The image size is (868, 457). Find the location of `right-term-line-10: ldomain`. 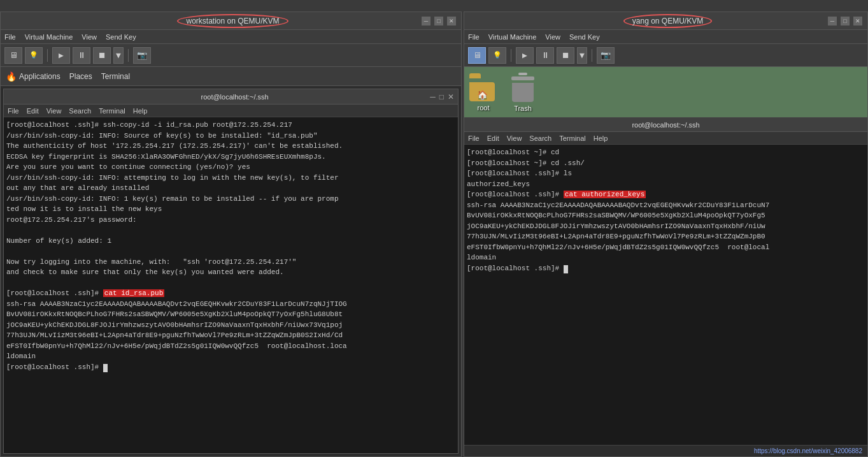

right-term-line-10: ldomain is located at coordinates (666, 258).